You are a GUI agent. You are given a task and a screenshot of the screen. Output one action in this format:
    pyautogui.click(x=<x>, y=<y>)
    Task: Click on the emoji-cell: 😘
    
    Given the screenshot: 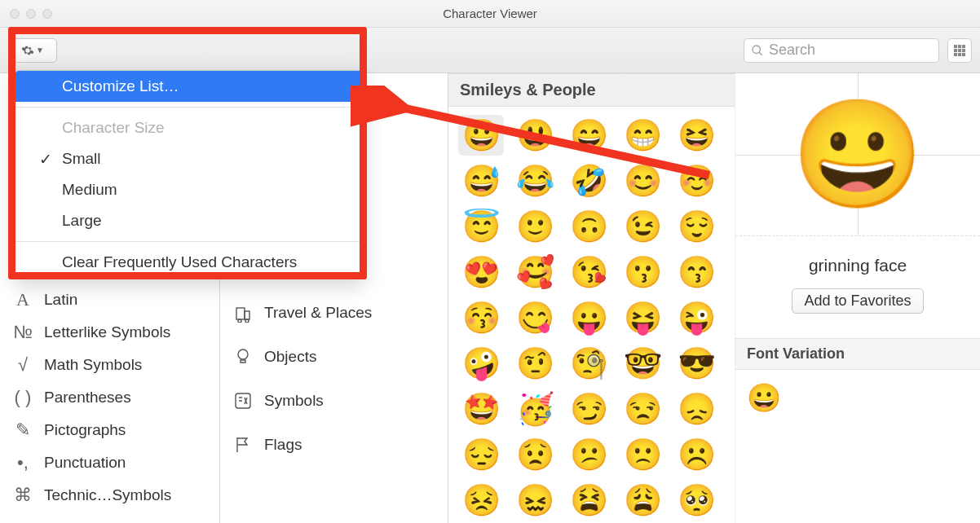 What is the action you would take?
    pyautogui.click(x=589, y=272)
    